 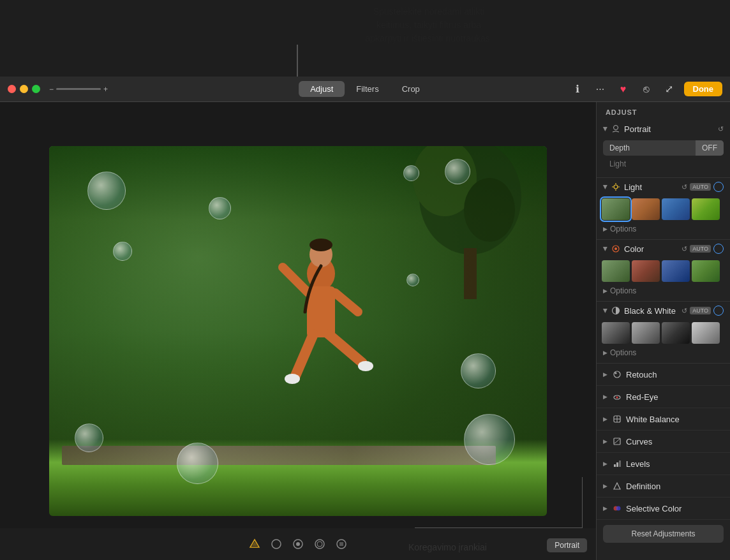 What do you see at coordinates (641, 375) in the screenshot?
I see `retouch-label: Retouch` at bounding box center [641, 375].